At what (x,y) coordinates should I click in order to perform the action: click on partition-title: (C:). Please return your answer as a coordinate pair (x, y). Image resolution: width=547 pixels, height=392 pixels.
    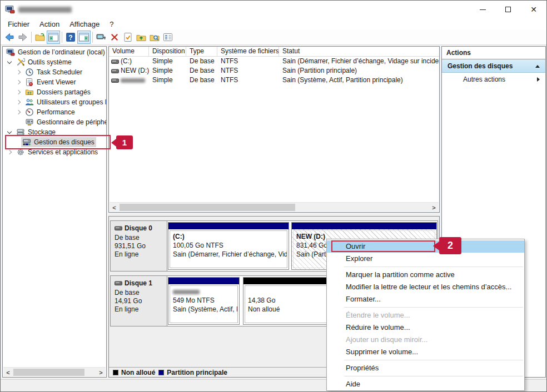
    Looking at the image, I should click on (230, 237).